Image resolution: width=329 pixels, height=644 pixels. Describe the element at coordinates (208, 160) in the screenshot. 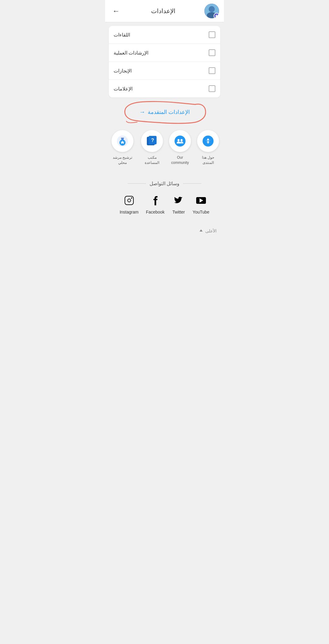

I see `about-label: حول هذا المنتدى` at that location.